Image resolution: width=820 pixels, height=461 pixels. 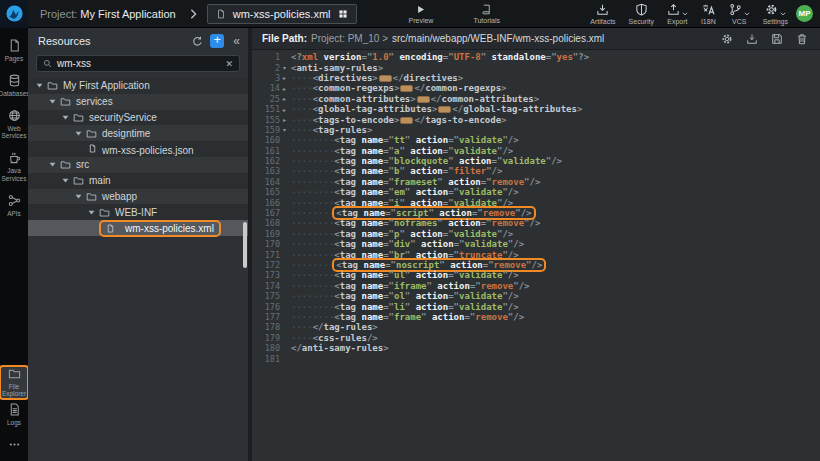 I want to click on clear-search-icon: ✕, so click(x=229, y=64).